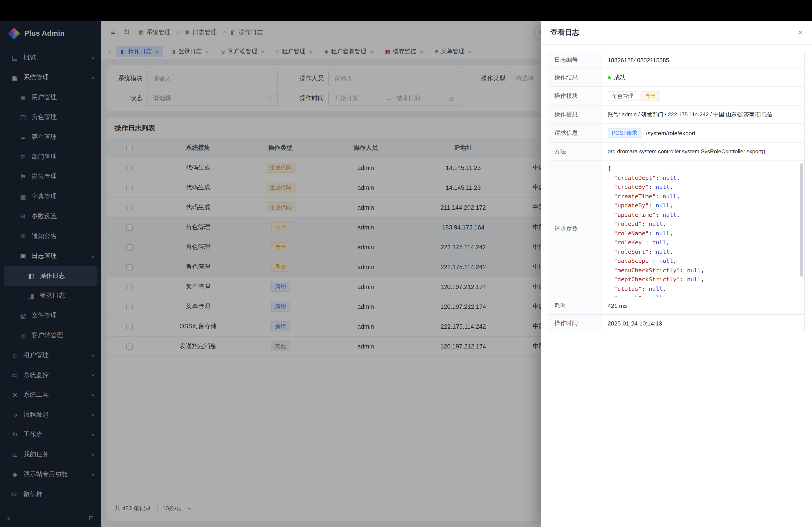  What do you see at coordinates (575, 323) in the screenshot?
I see `field-time-label: 操作时间` at bounding box center [575, 323].